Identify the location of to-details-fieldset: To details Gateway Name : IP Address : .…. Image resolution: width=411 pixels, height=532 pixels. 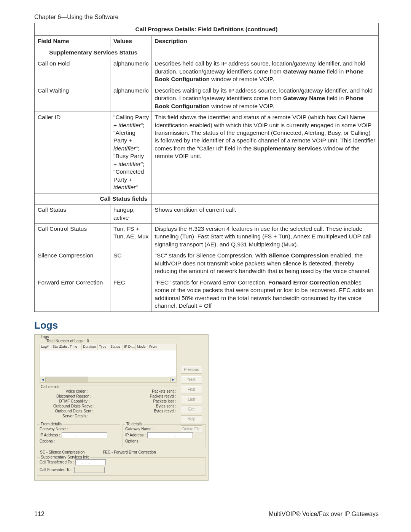
(164, 436).